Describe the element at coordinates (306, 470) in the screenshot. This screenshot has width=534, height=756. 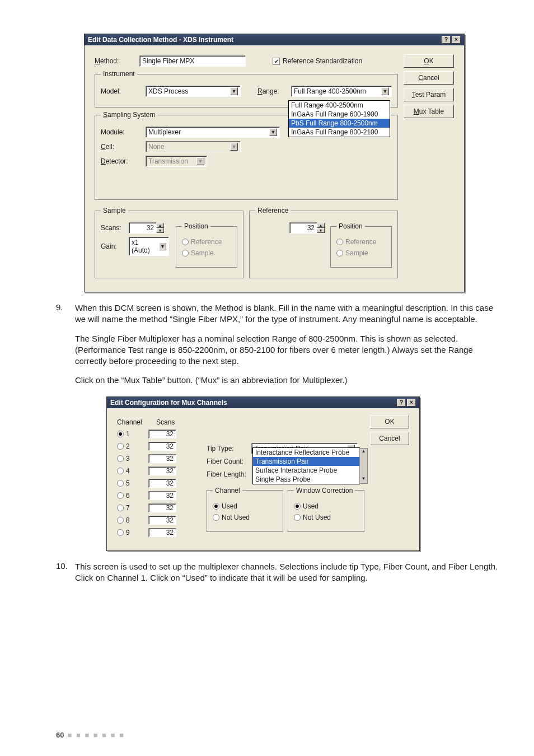
I see `tip-option: Surface Interactance Probe` at that location.